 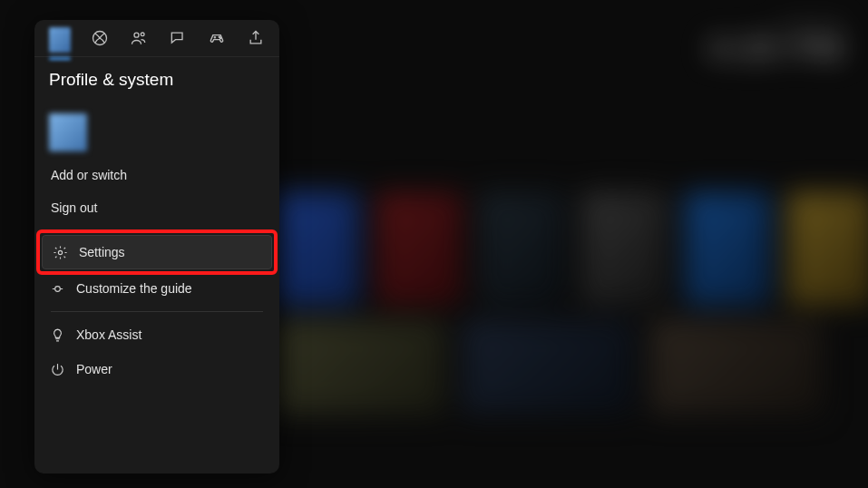 What do you see at coordinates (216, 40) in the screenshot?
I see `tab-games` at bounding box center [216, 40].